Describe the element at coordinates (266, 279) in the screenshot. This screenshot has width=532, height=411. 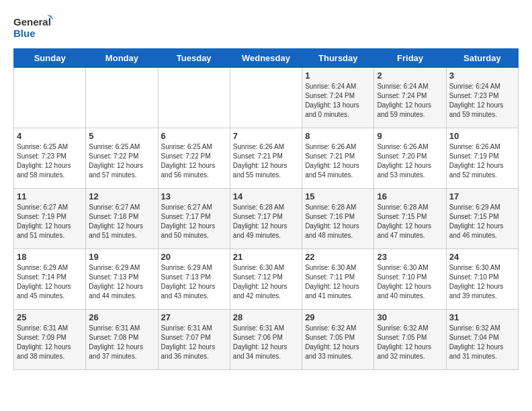
I see `calendar-cell: 21Sunrise: 6:30 AM Sunset: 7:12 PM Dayli…` at that location.